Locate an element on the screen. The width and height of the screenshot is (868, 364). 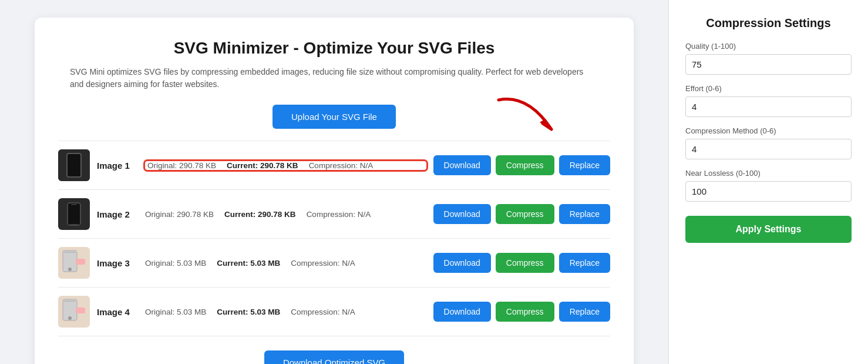
table-row: Image 2 Original: 290.78 KB Current: 290… is located at coordinates (334, 214).